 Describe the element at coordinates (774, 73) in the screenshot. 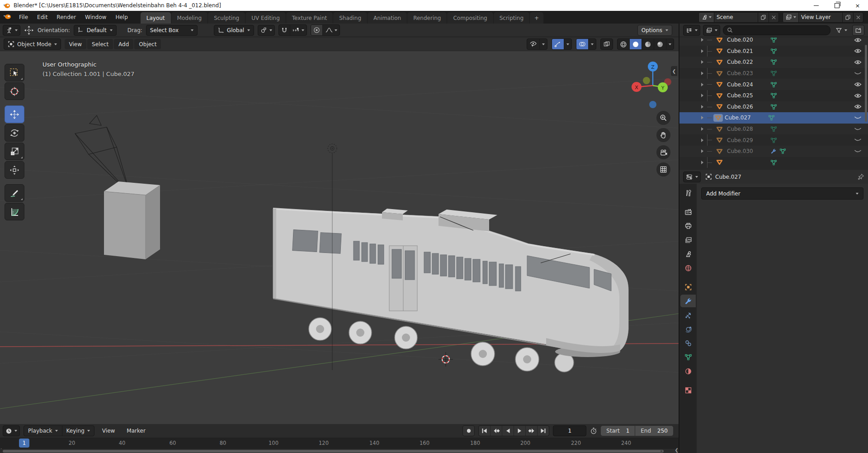

I see `outliner-row-cube023: Cube.023` at that location.